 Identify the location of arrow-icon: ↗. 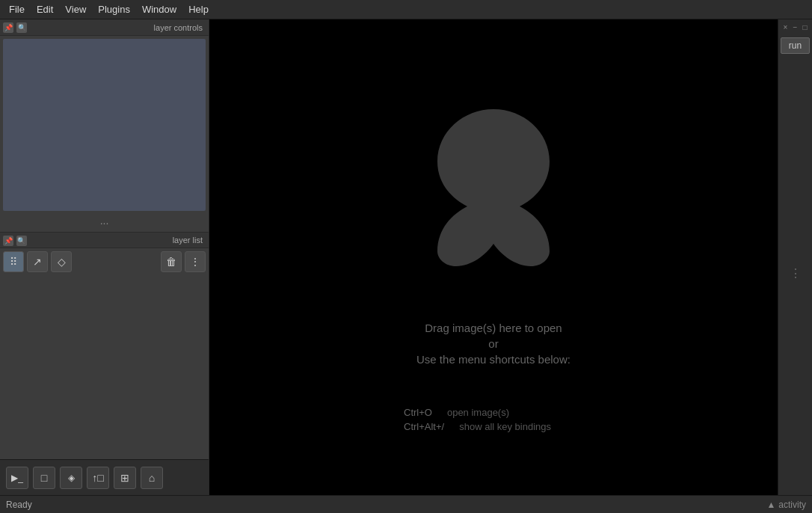
(37, 262).